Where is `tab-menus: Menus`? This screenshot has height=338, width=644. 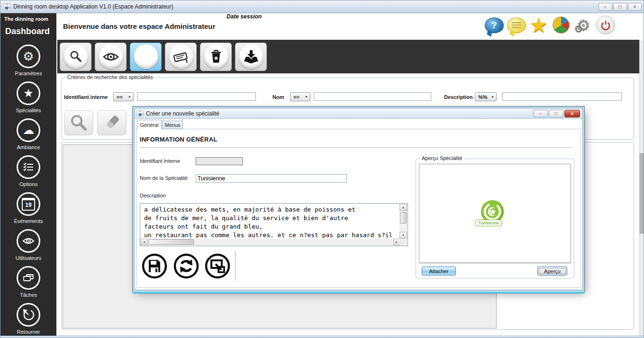 tab-menus: Menus is located at coordinates (172, 125).